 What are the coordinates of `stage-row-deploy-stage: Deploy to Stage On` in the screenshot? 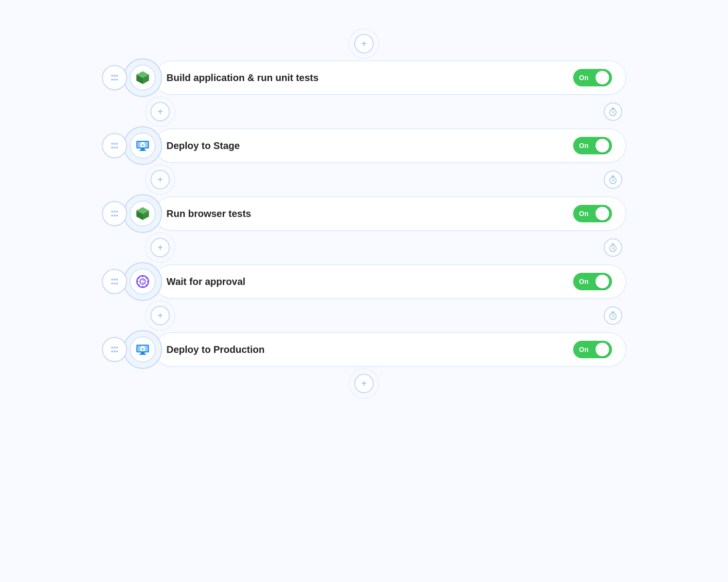 It's located at (364, 146).